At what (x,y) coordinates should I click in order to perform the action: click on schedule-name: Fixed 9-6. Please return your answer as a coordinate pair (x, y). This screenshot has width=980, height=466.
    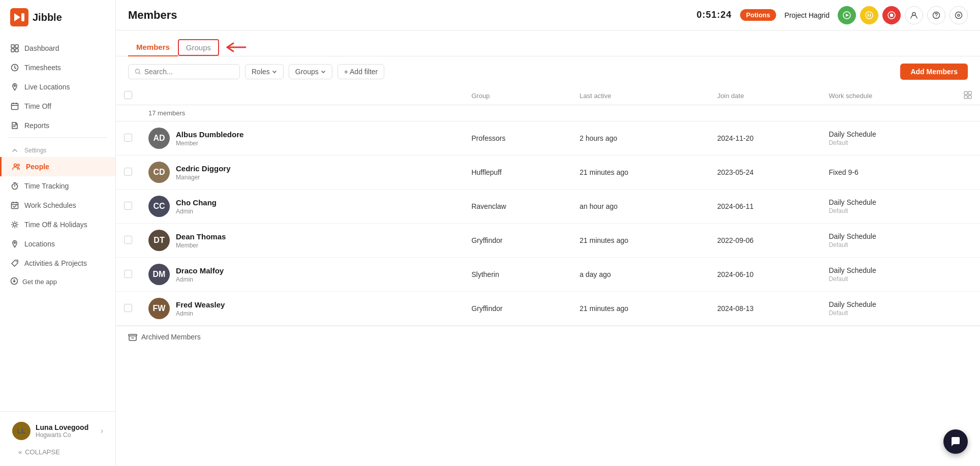
    Looking at the image, I should click on (888, 172).